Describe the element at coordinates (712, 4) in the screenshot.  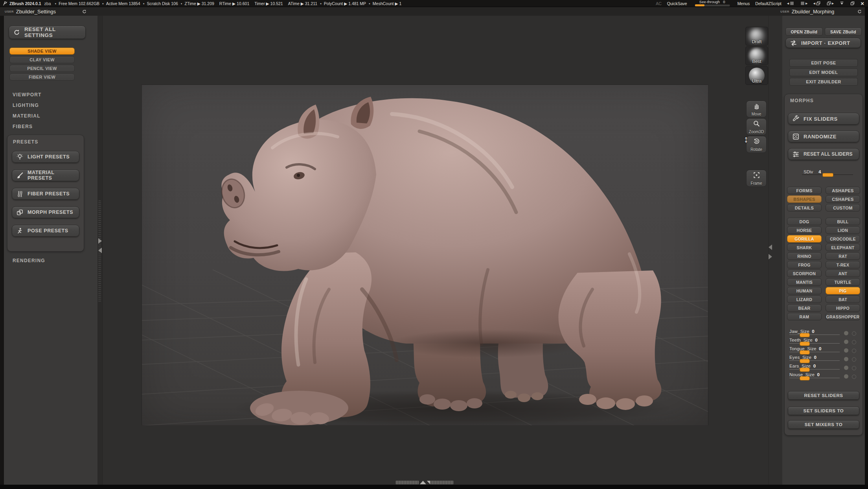
I see `see-through-slider: See-through0` at that location.